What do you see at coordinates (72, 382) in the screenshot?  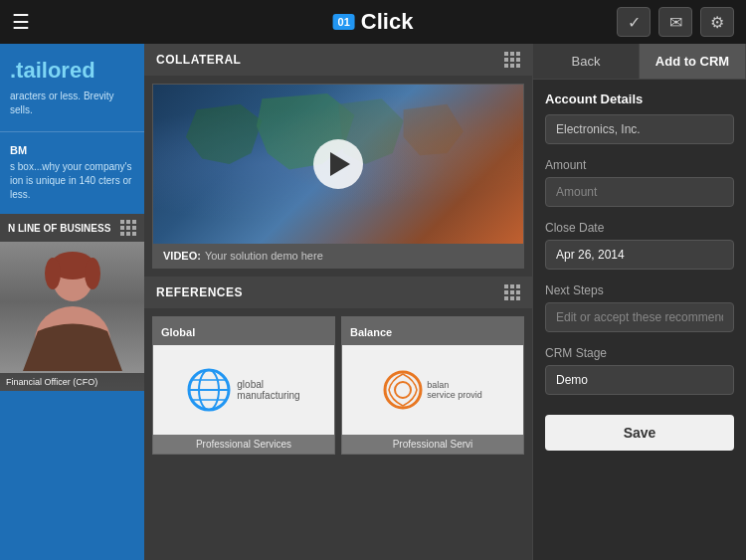 I see `person-title: Financial Officer (CFO)` at bounding box center [72, 382].